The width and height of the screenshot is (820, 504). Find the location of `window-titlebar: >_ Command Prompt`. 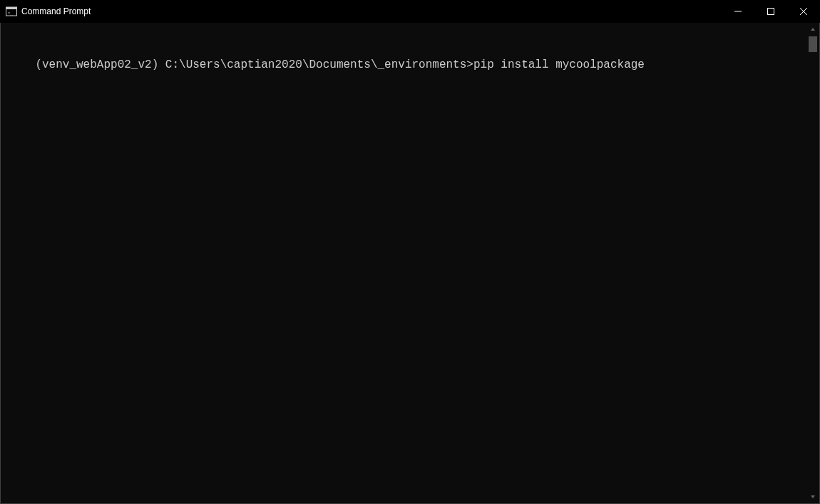

window-titlebar: >_ Command Prompt is located at coordinates (410, 11).